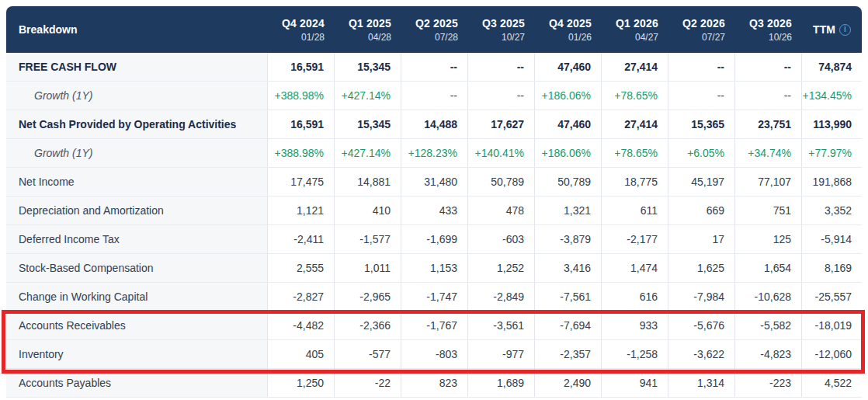 The height and width of the screenshot is (400, 868). What do you see at coordinates (568, 210) in the screenshot?
I see `cell-value: 1,321` at bounding box center [568, 210].